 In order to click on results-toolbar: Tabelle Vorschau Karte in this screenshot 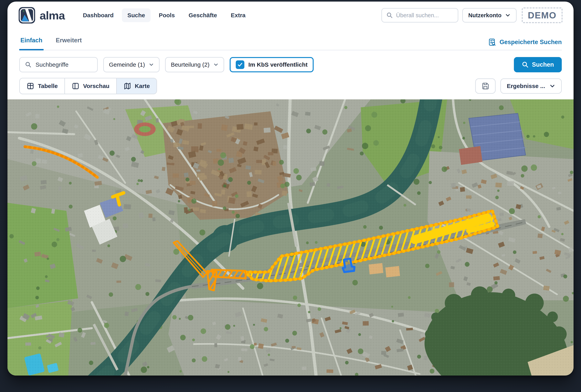, I will do `click(290, 86)`.